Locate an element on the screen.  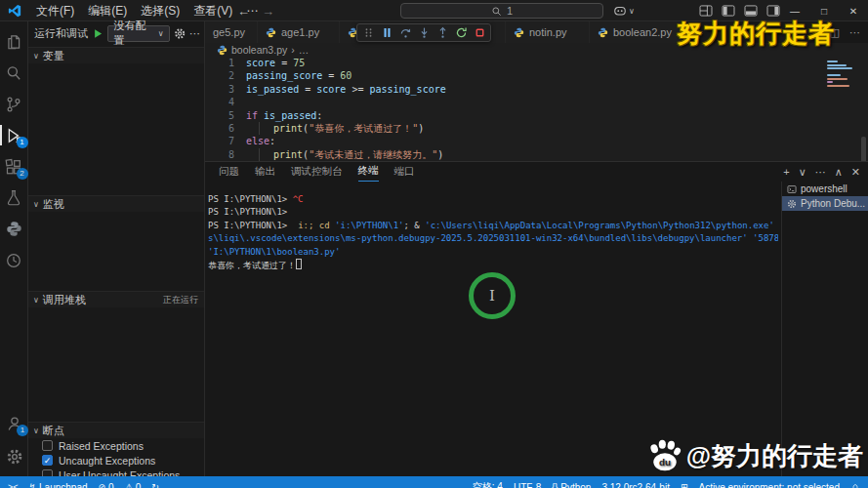
encoding: UTF-8 is located at coordinates (527, 484).